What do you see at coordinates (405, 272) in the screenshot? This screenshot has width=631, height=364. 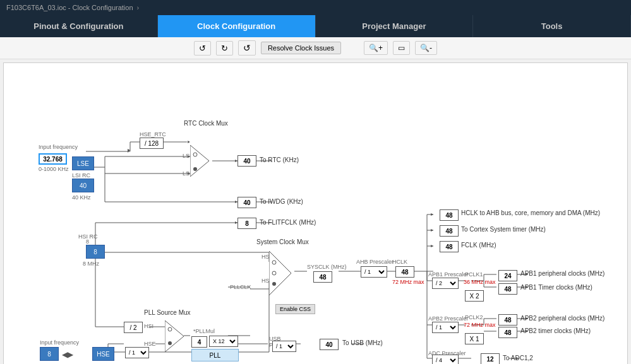 I see `hclk-box: 48` at bounding box center [405, 272].